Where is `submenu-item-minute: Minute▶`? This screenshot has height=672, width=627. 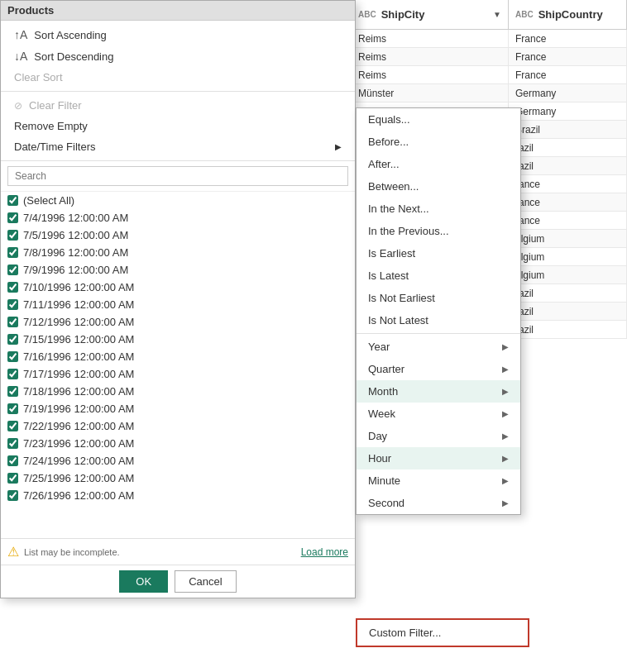
submenu-item-minute: Minute▶ is located at coordinates (438, 481).